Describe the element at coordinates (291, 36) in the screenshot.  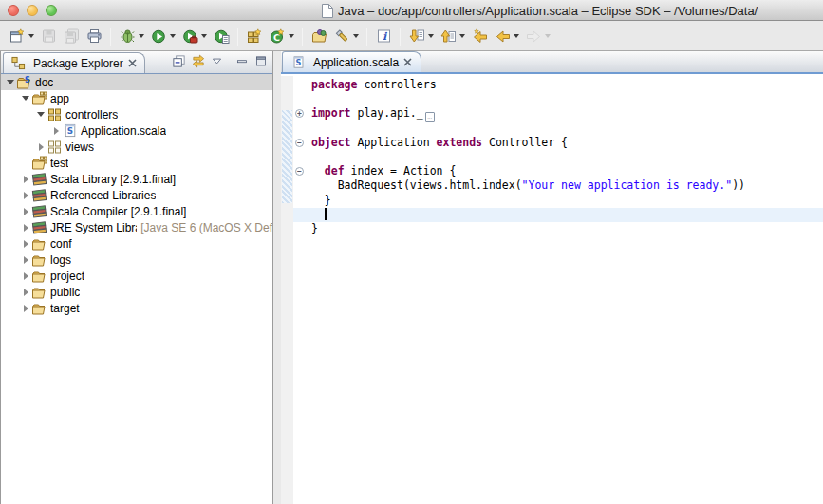
I see `new-class-dropdown-icon` at that location.